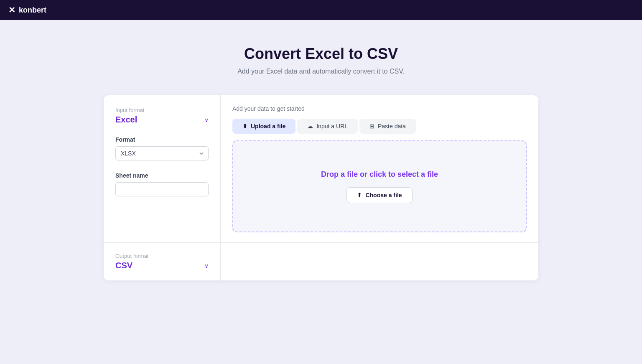  What do you see at coordinates (328, 126) in the screenshot?
I see `tab-url: ☁ Input a URL` at bounding box center [328, 126].